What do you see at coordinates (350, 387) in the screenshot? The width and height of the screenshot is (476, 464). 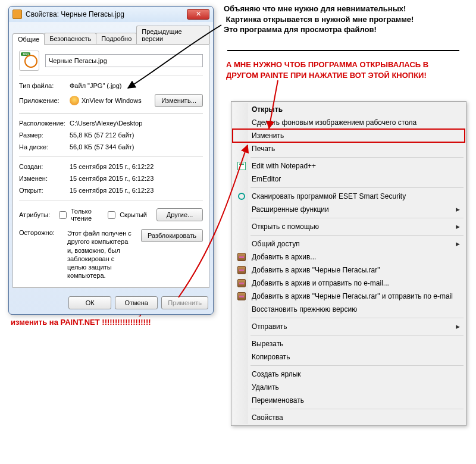 I see `context-menu-label: Удалить` at bounding box center [350, 387].